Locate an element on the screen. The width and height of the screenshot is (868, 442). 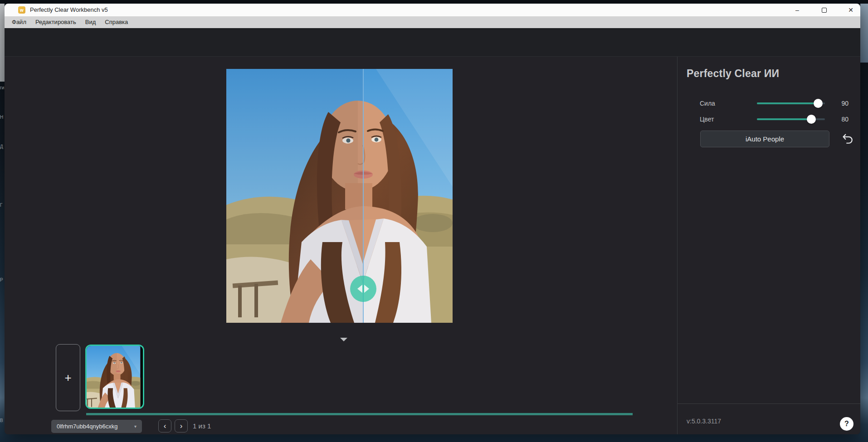
filmstrip-collapse-arrow-icon is located at coordinates (344, 340).